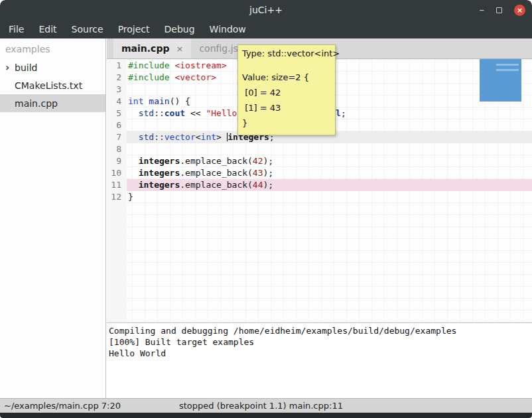 This screenshot has width=532, height=418. What do you see at coordinates (320, 149) in the screenshot?
I see `editor-line: 8` at bounding box center [320, 149].